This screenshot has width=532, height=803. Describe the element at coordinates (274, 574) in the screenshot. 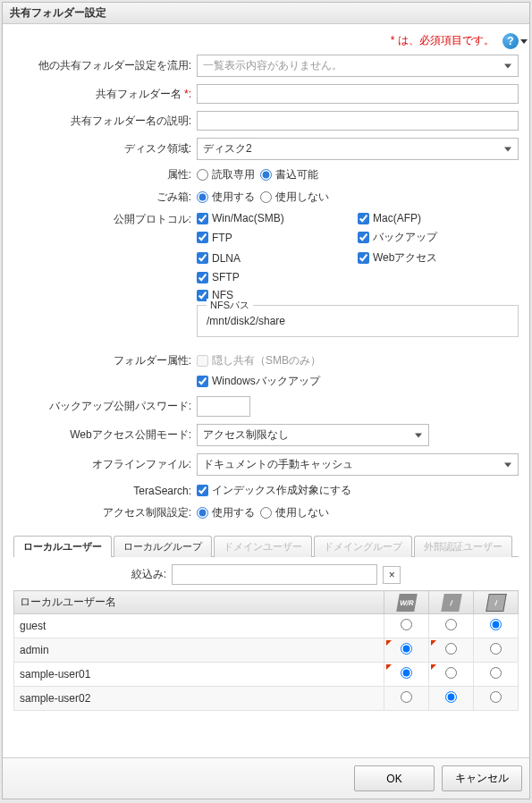

I see `filter-input` at that location.